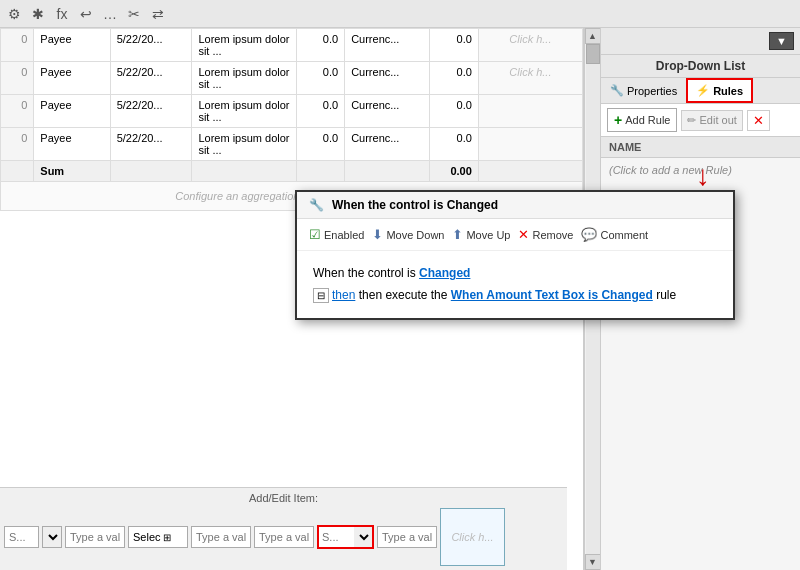  I want to click on rule-header-icon: 🔧, so click(316, 205).